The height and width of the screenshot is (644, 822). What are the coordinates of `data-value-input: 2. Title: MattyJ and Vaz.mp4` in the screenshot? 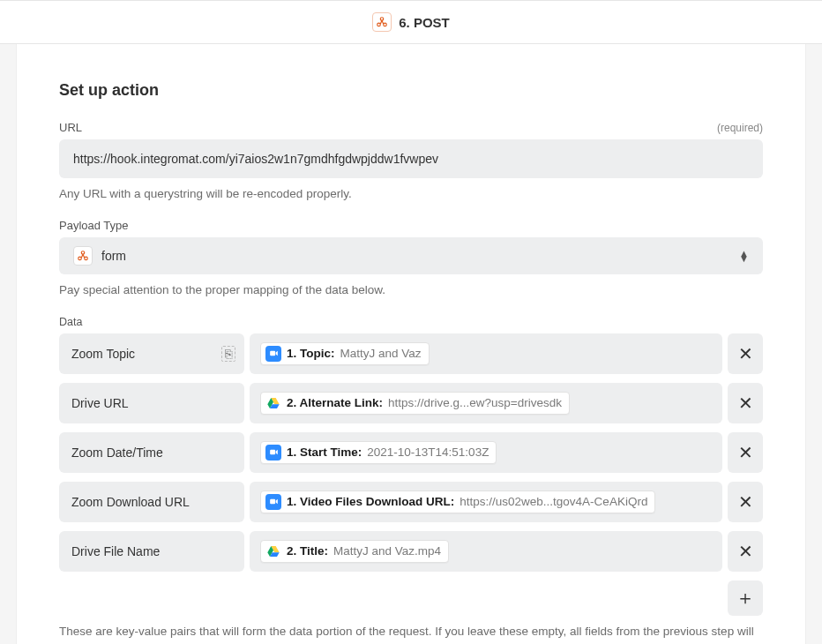 It's located at (486, 551).